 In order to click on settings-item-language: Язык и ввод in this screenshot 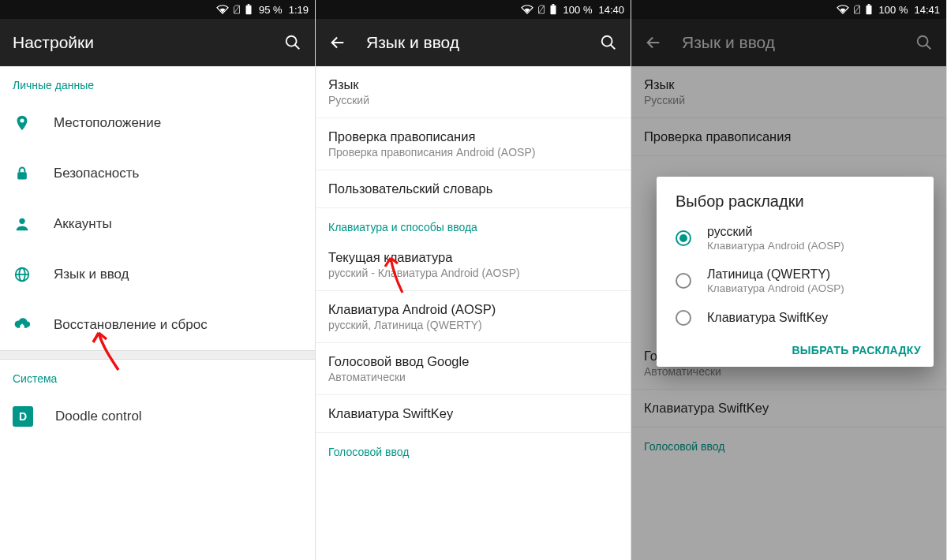, I will do `click(158, 274)`.